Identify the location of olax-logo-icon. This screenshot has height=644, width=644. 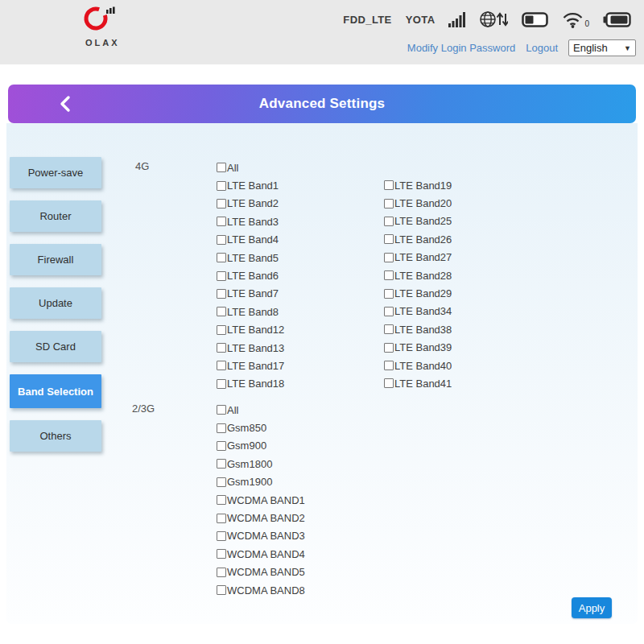
(101, 19).